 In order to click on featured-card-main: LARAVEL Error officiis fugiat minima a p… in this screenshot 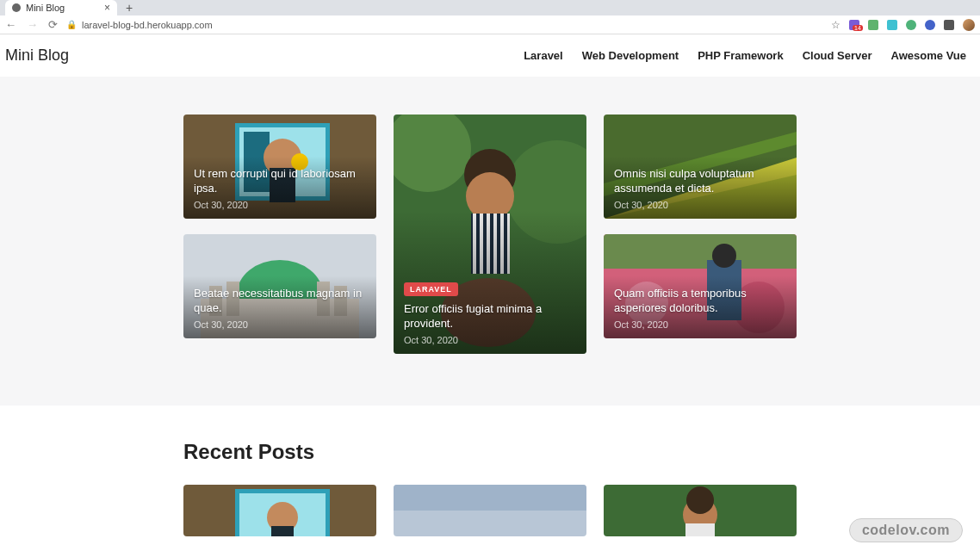, I will do `click(490, 234)`.